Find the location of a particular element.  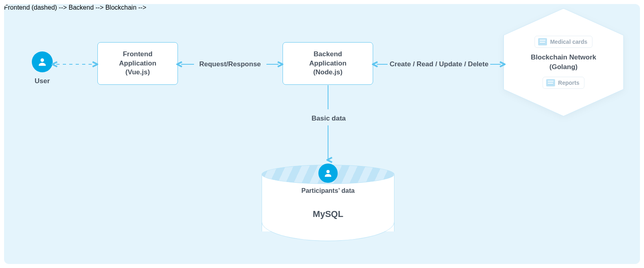

frontend-line2: Application is located at coordinates (138, 63).